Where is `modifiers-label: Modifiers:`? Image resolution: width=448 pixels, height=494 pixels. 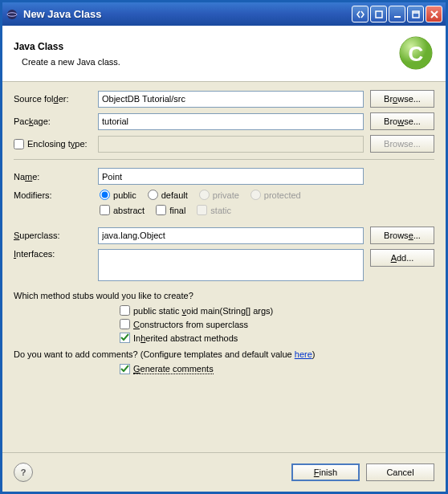
modifiers-label: Modifiers: is located at coordinates (56, 195).